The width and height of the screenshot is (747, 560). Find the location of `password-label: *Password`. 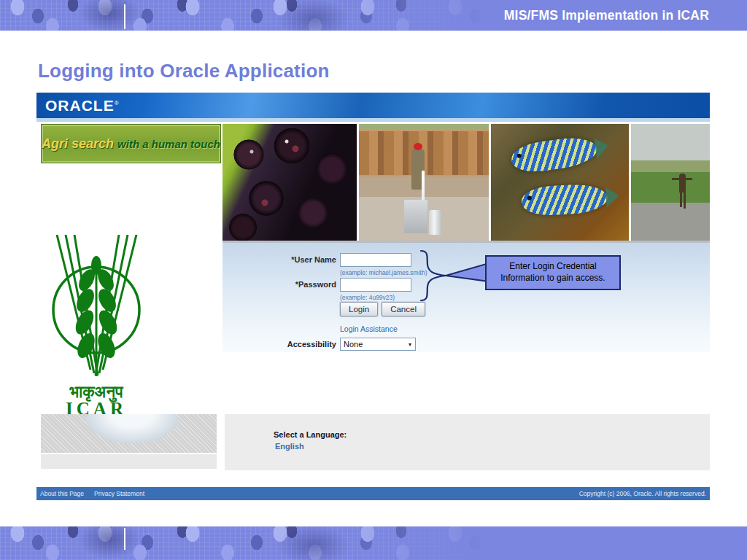

password-label: *Password is located at coordinates (279, 284).